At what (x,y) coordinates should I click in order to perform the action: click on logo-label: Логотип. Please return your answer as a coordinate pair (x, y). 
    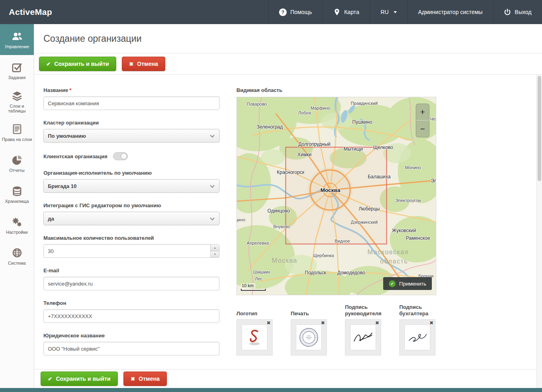
    Looking at the image, I should click on (257, 310).